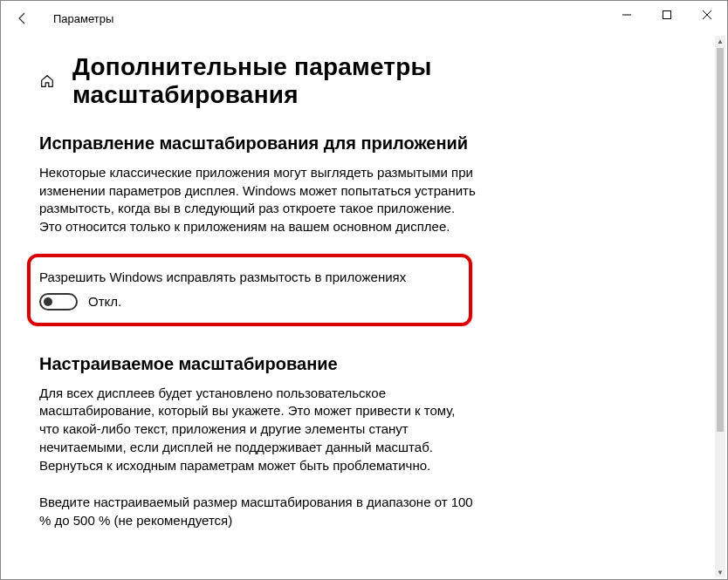  What do you see at coordinates (258, 201) in the screenshot?
I see `fix-scaling-description: Некоторые классические приложения могут …` at bounding box center [258, 201].